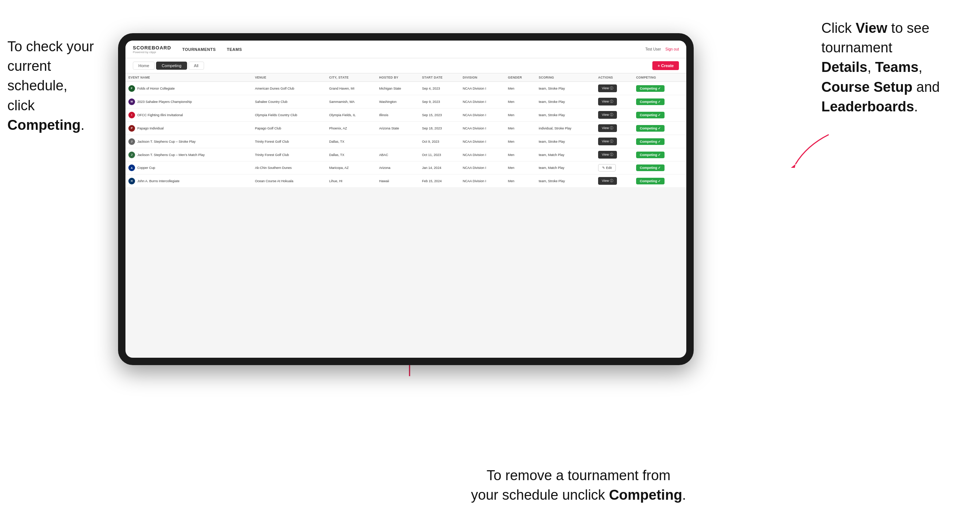  Describe the element at coordinates (146, 168) in the screenshot. I see `event-name-text: Copper Cup` at that location.